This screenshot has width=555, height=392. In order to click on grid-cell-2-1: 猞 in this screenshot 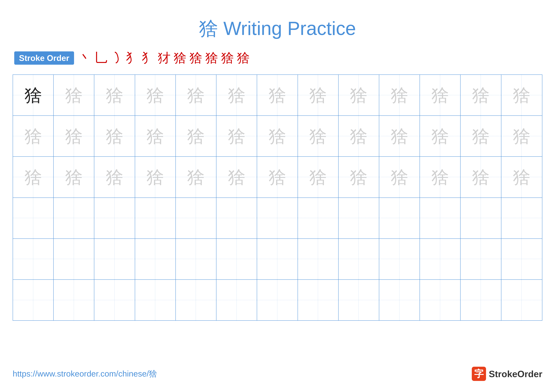, I will do `click(74, 177)`.